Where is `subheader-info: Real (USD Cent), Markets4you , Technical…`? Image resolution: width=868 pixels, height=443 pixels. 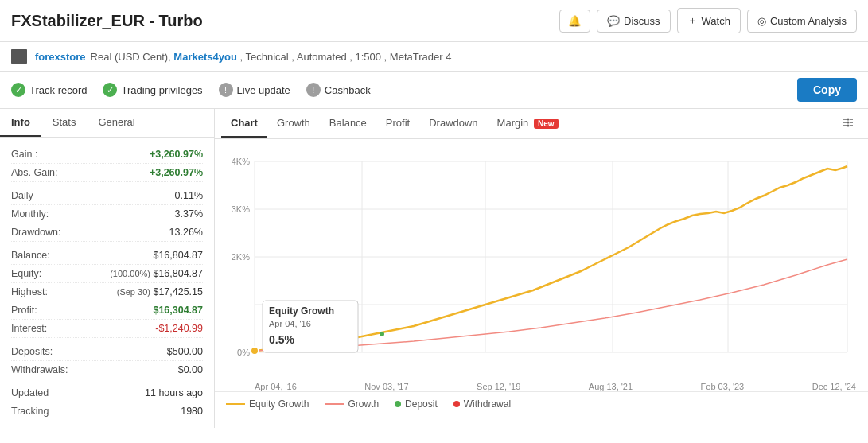 subheader-info: Real (USD Cent), Markets4you , Technical… is located at coordinates (271, 57).